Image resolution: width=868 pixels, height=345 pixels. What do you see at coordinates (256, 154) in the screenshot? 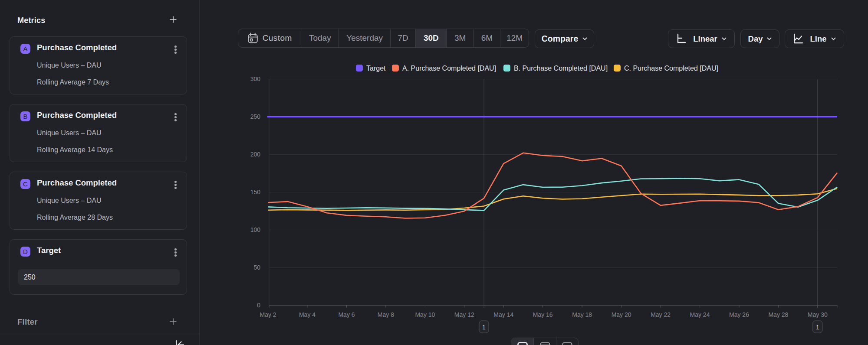
I see `svg-text: 200` at bounding box center [256, 154].